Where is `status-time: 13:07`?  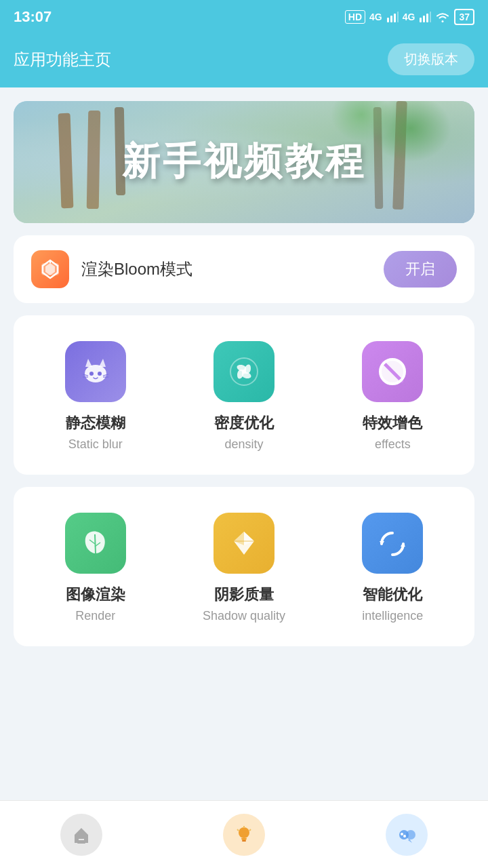
status-time: 13:07 is located at coordinates (33, 17).